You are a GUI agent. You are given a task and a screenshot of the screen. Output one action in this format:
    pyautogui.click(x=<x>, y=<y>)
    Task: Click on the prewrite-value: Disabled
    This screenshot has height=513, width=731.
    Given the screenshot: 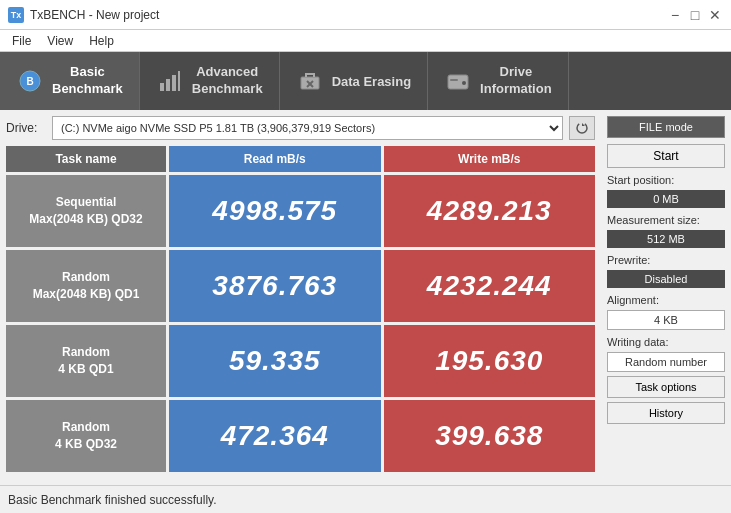 What is the action you would take?
    pyautogui.click(x=666, y=279)
    